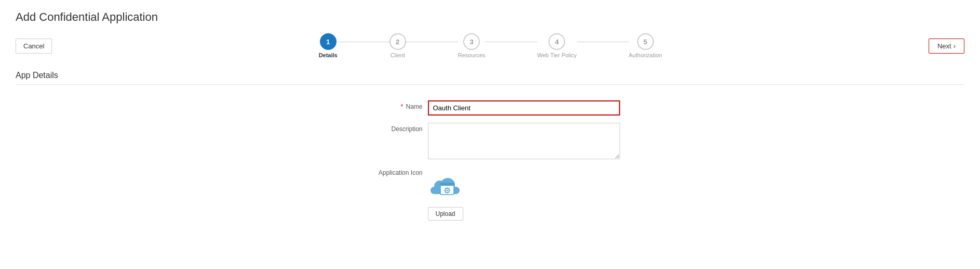 Image resolution: width=980 pixels, height=269 pixels. Describe the element at coordinates (946, 46) in the screenshot. I see `next-button: Next ›` at that location.